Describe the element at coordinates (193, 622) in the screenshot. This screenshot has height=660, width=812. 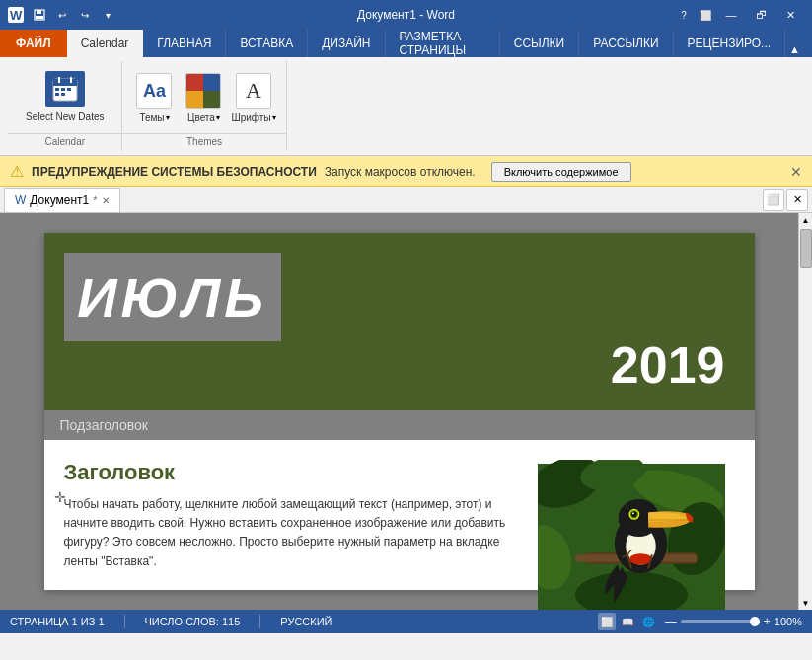
I see `word-count: ЧИСЛО СЛОВ: 115` at that location.